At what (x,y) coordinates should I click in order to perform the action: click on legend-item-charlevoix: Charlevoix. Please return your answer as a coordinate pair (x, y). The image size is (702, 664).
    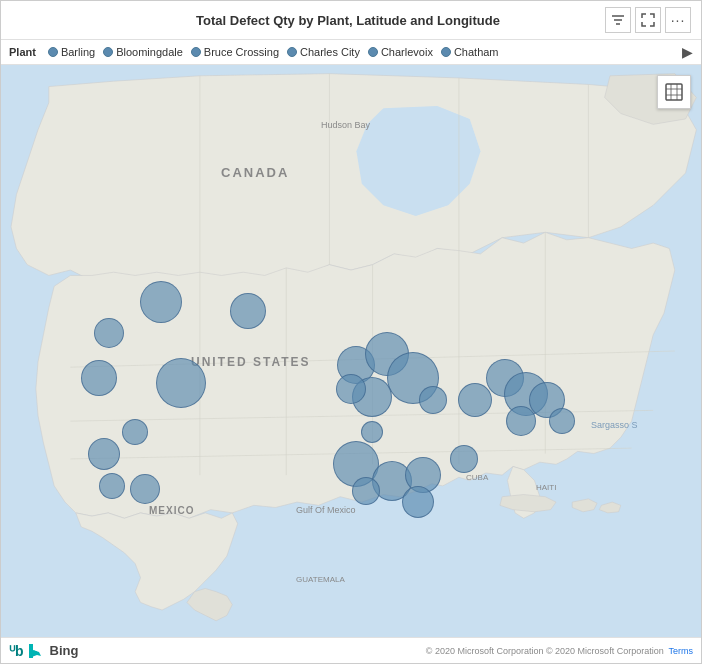
    Looking at the image, I should click on (400, 52).